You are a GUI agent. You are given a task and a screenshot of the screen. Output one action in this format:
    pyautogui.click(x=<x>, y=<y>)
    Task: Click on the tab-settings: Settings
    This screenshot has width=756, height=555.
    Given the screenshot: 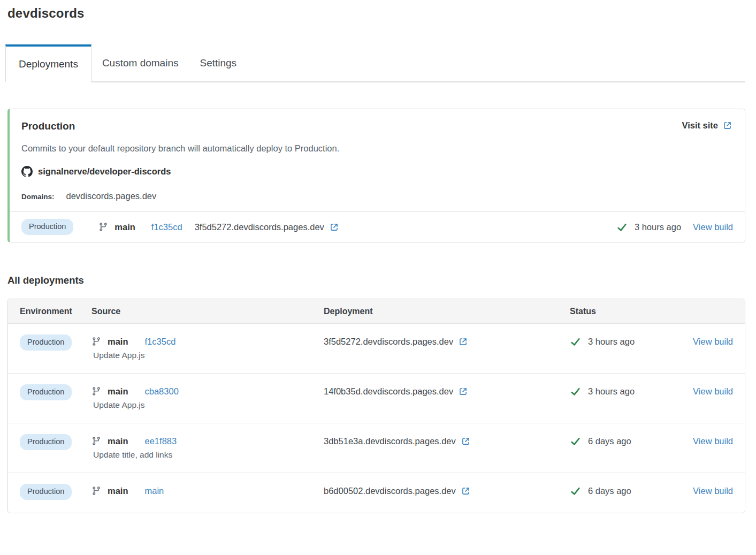 What is the action you would take?
    pyautogui.click(x=218, y=63)
    